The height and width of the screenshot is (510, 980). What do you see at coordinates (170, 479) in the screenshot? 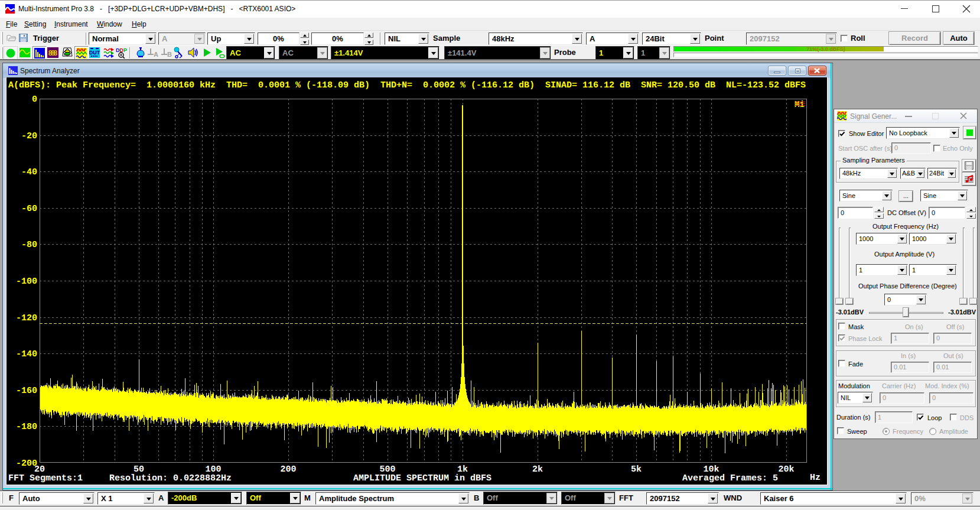
I see `svg-text: Resolution: 0.0228882Hz` at bounding box center [170, 479].